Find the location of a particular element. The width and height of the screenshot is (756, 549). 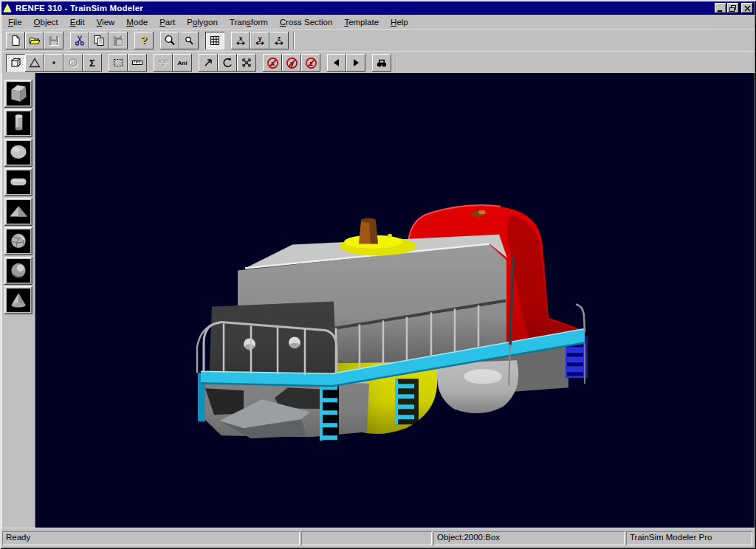

paste-clipboard-icon is located at coordinates (118, 41).